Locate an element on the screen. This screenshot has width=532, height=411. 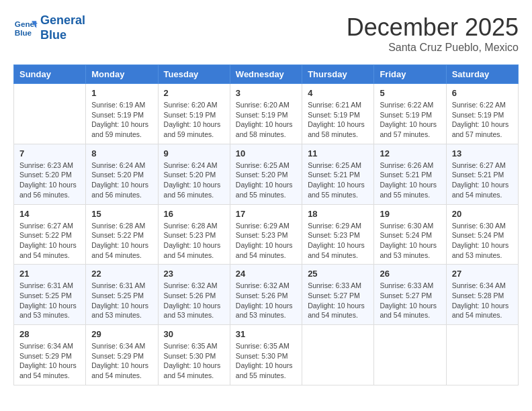
calendar-cell: 27Sunrise: 6:34 AM Sunset: 5:28 PM Dayli… is located at coordinates (482, 295).